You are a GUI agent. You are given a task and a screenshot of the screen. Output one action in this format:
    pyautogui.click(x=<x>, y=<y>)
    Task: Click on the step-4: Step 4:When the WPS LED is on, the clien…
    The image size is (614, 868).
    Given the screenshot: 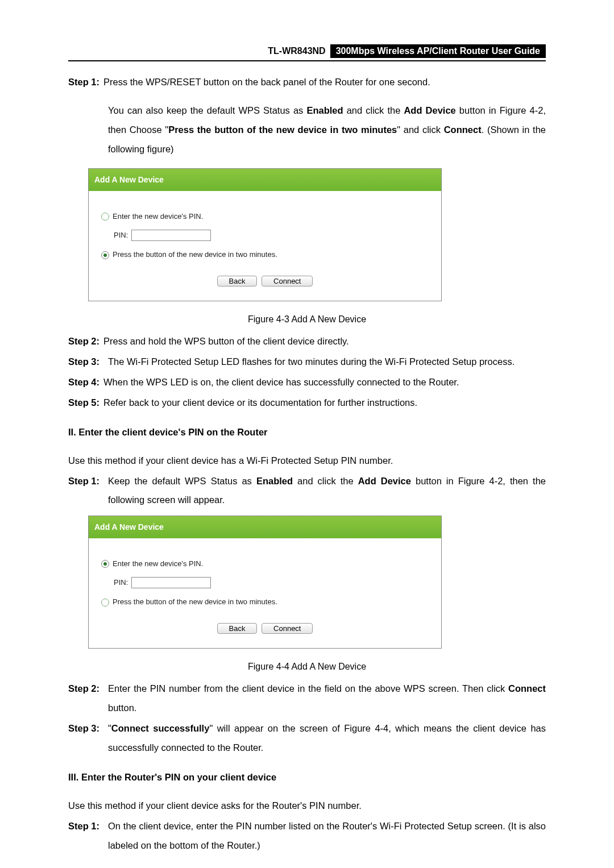 What is the action you would take?
    pyautogui.click(x=307, y=383)
    